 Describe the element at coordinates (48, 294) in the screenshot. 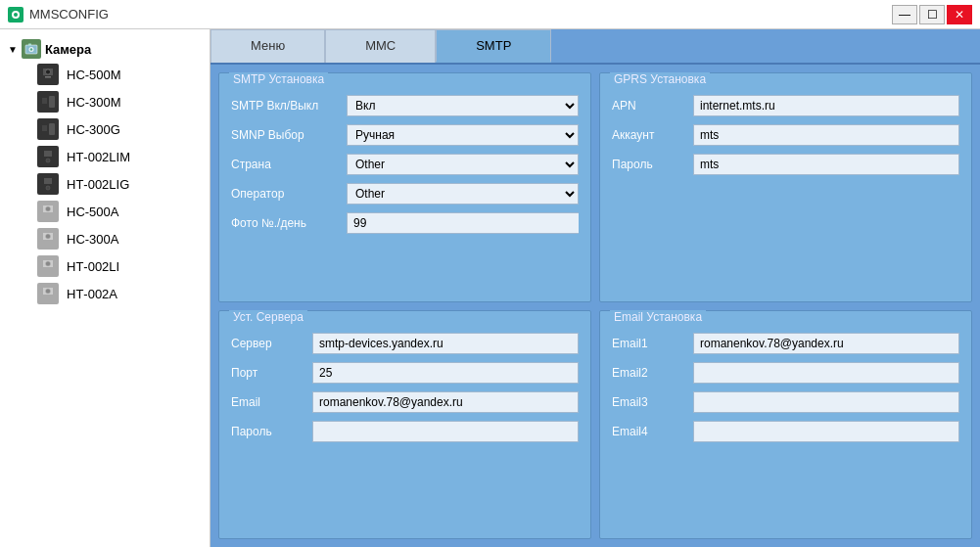

I see `device-icon-ht002a` at that location.